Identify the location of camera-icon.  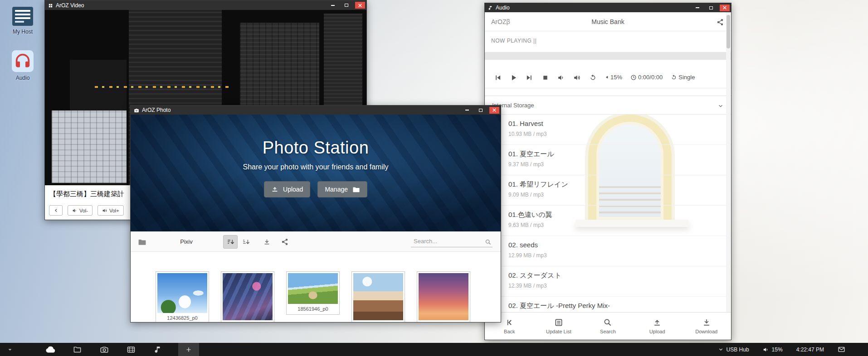
(104, 350).